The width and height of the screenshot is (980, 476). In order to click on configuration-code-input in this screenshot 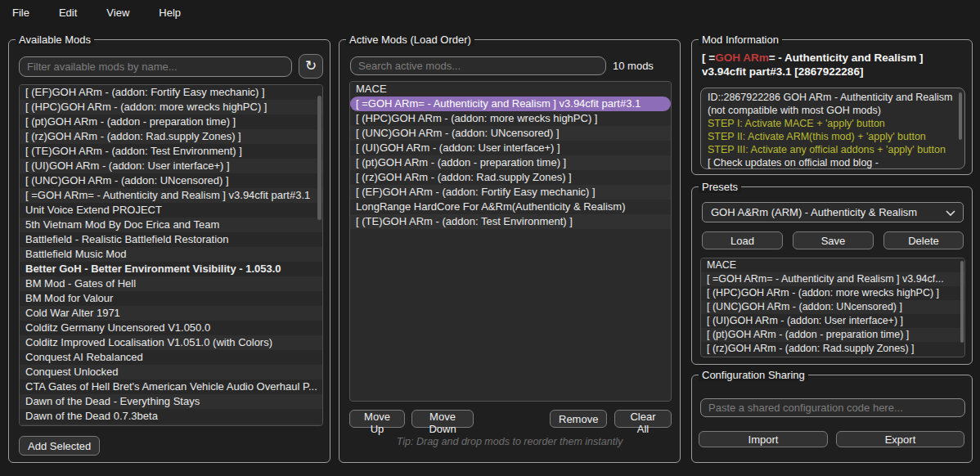, I will do `click(833, 407)`.